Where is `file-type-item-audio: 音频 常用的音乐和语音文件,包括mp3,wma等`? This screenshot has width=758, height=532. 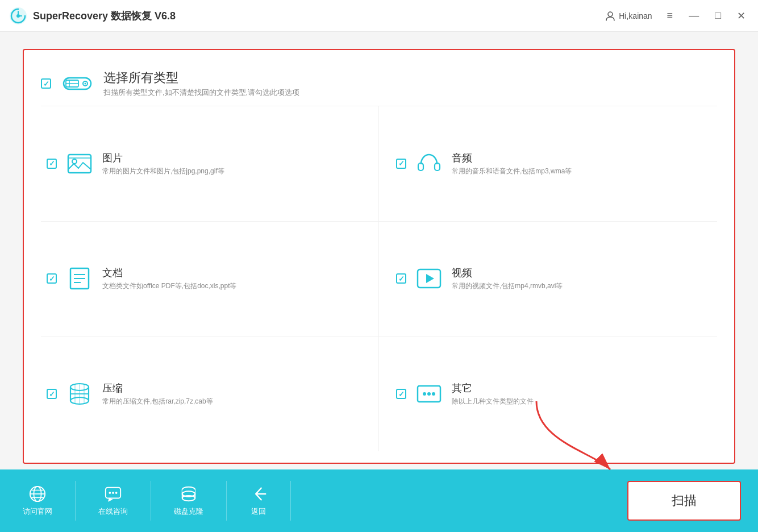 file-type-item-audio: 音频 常用的音乐和语音文件,包括mp3,wma等 is located at coordinates (548, 164).